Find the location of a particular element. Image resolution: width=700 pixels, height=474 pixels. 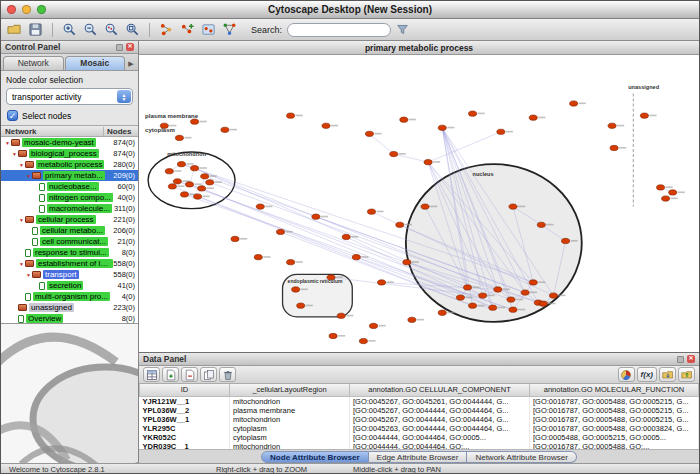

tree-row: ▼establishment of lo...558(0) is located at coordinates (70, 264).